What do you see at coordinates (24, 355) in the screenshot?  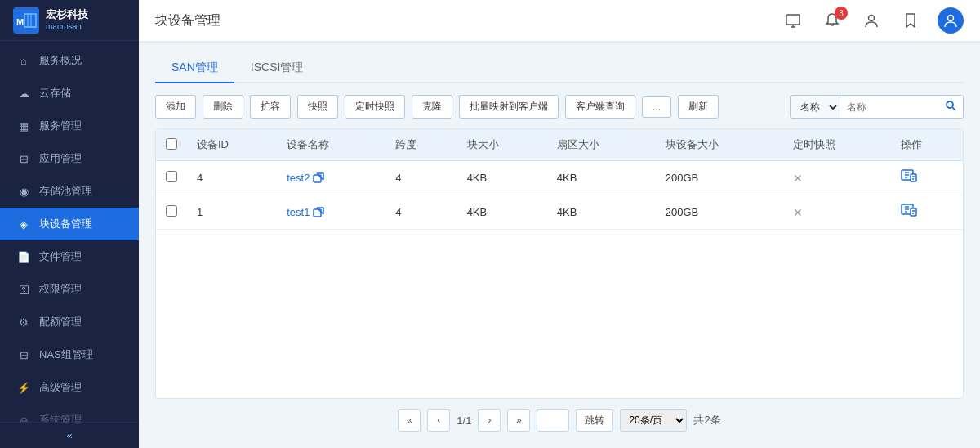 I see `nas-icon: ⊟` at bounding box center [24, 355].